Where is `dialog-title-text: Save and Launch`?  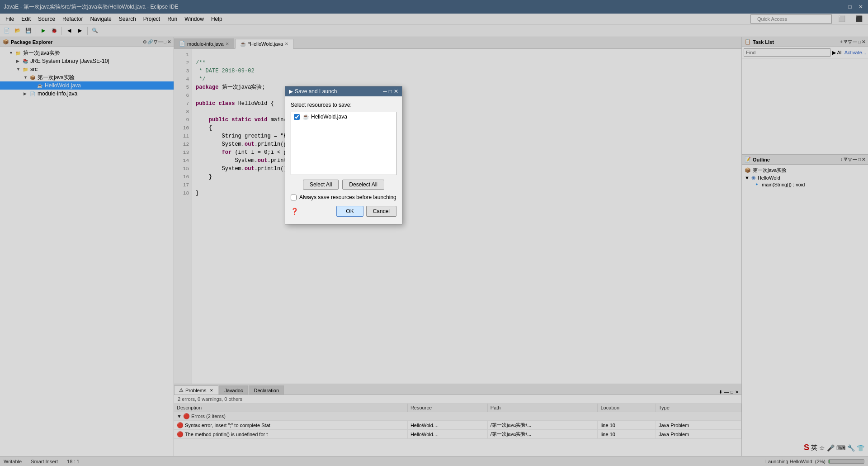 dialog-title-text: Save and Launch is located at coordinates (316, 91).